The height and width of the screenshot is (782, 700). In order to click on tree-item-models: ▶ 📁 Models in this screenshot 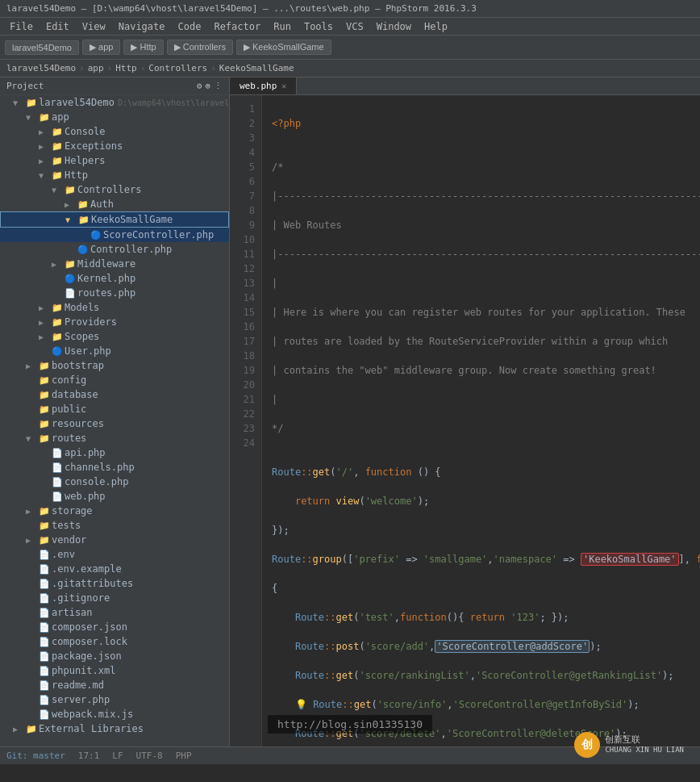, I will do `click(115, 307)`.